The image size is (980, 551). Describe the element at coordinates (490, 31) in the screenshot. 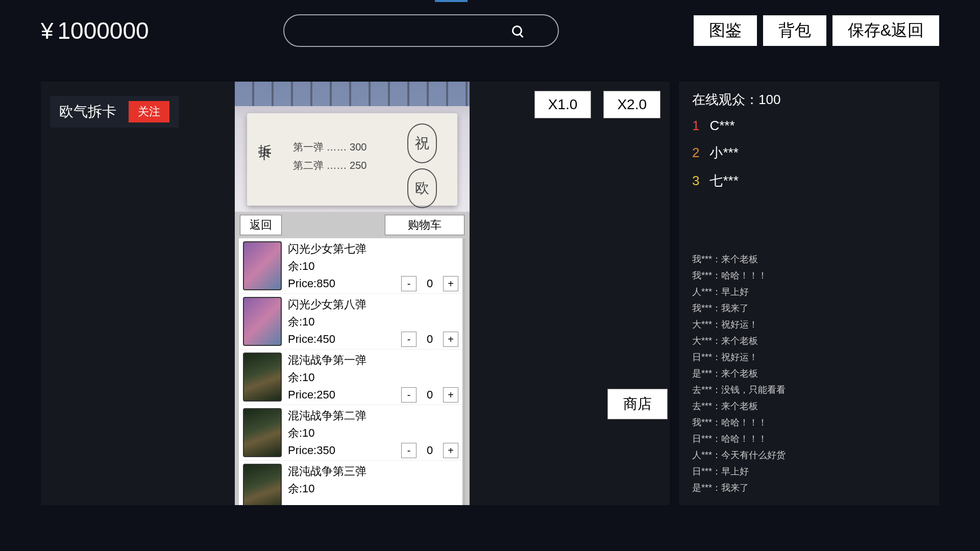

I see `header: ¥ 1000000 图鉴 背包 保存&返回` at that location.